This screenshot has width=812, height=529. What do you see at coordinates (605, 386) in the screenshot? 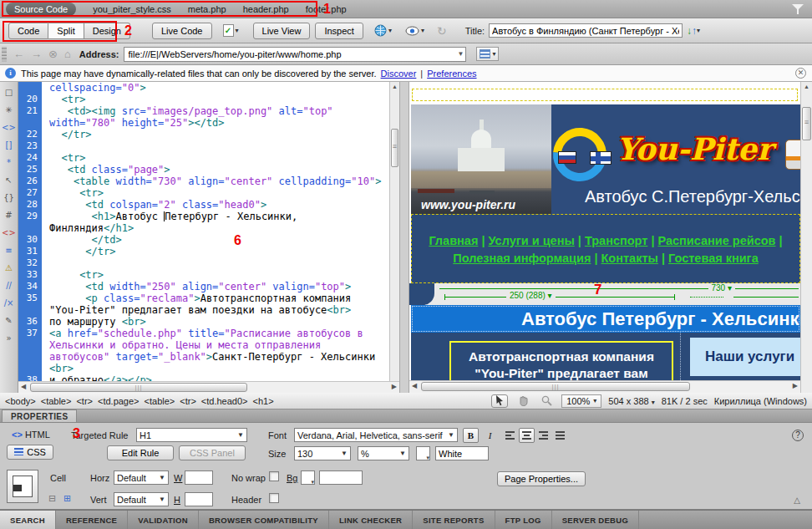
I see `design-horizontal-scrollbar: ◀ ▶` at bounding box center [605, 386].